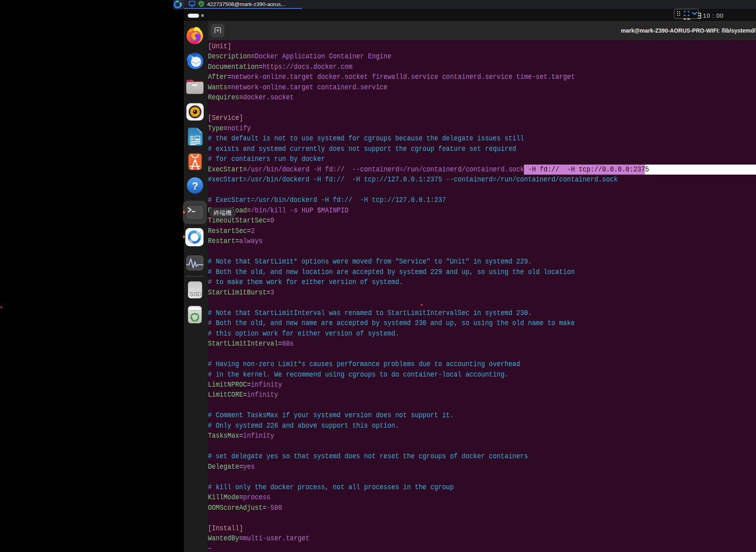 The image size is (756, 552). What do you see at coordinates (195, 294) in the screenshot?
I see `svg-text: SSD` at bounding box center [195, 294].